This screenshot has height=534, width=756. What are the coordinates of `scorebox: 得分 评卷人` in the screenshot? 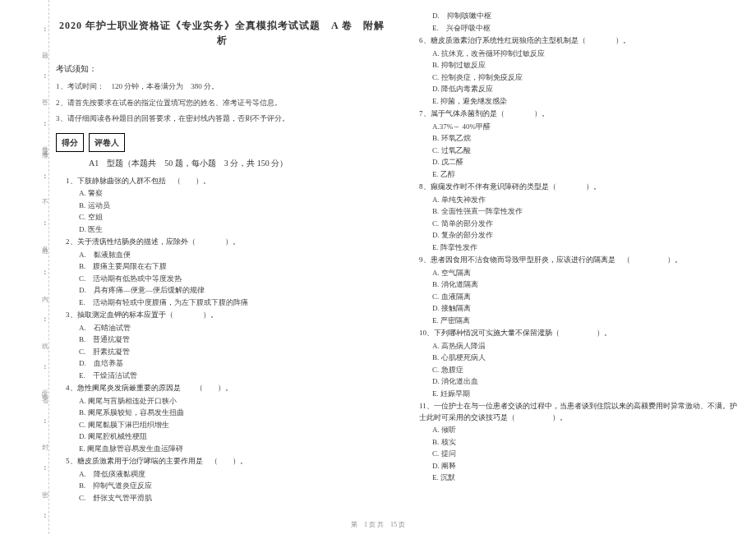 It's located at (222, 143).